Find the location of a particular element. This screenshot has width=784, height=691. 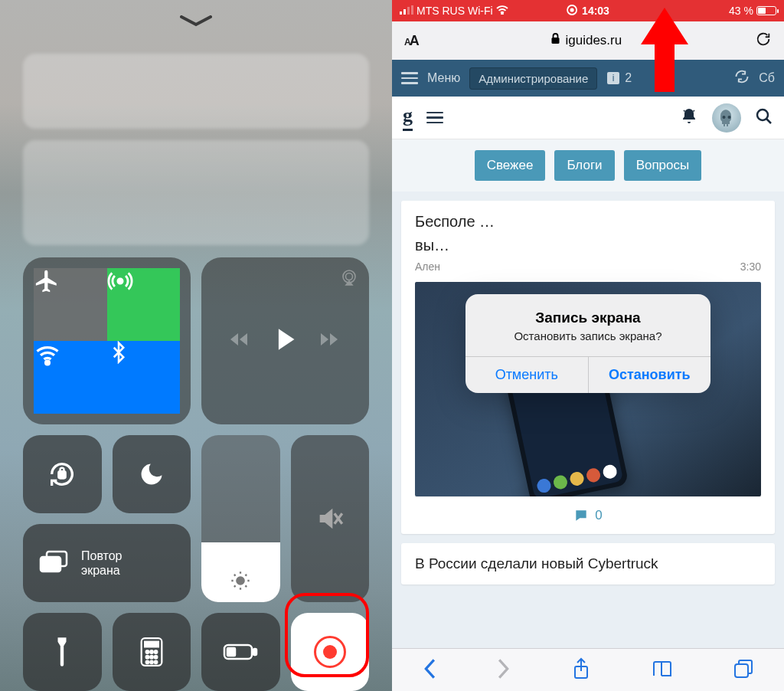

clock-label: 14:03 is located at coordinates (596, 11).